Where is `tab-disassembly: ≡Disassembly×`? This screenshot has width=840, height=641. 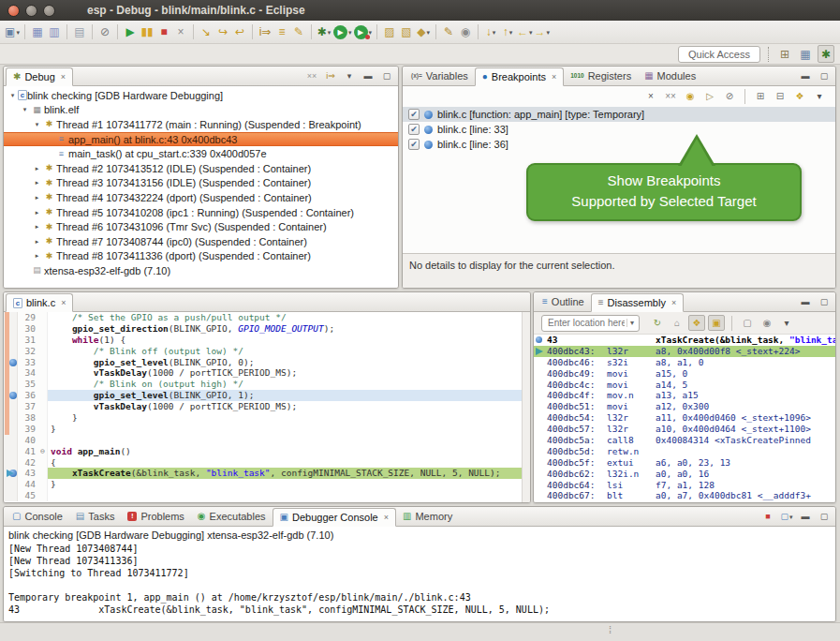 tab-disassembly: ≡Disassembly× is located at coordinates (637, 303).